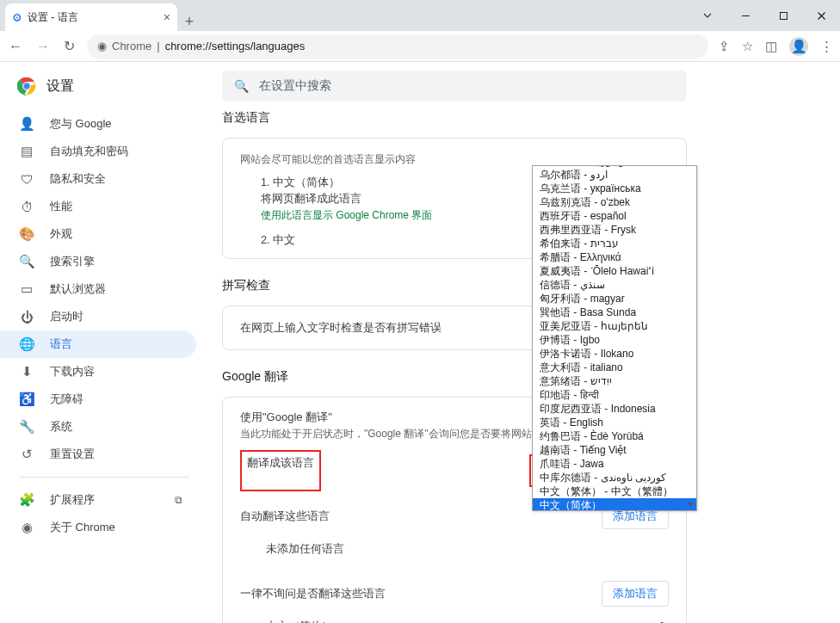 The height and width of the screenshot is (623, 840). I want to click on reset-icon: ↺, so click(27, 454).